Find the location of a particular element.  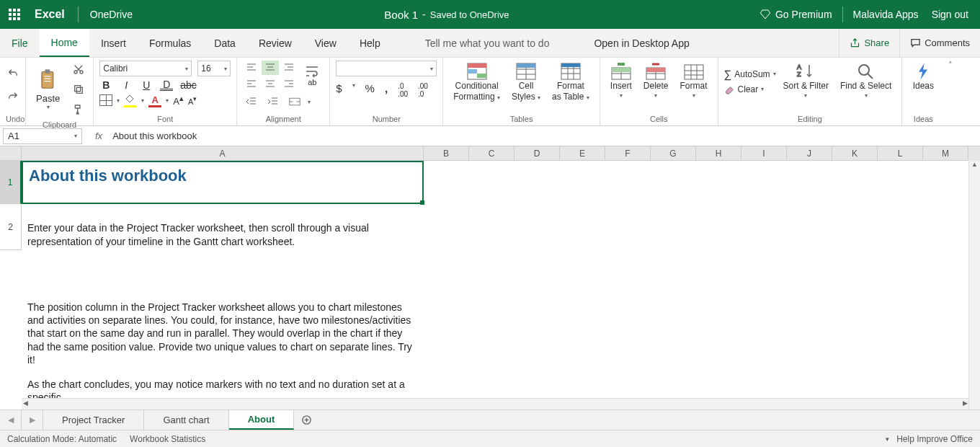

italic-button: I is located at coordinates (126, 85).